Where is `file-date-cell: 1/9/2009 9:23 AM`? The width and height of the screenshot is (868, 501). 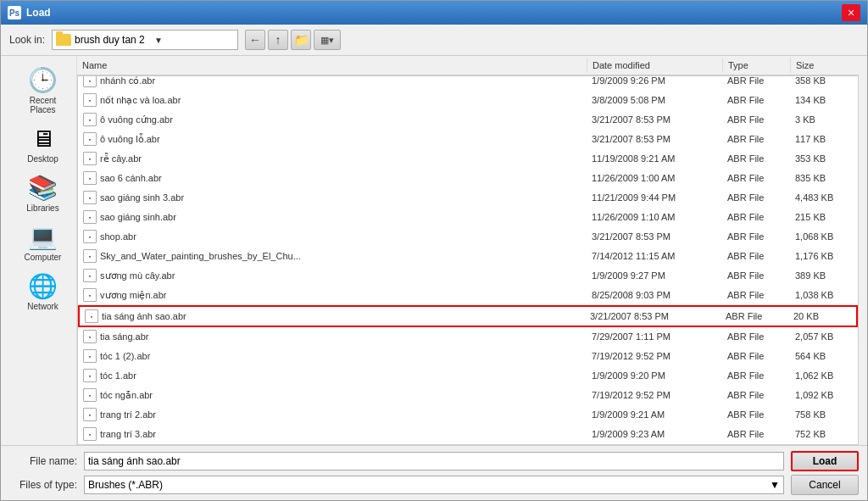 file-date-cell: 1/9/2009 9:23 AM is located at coordinates (654, 434).